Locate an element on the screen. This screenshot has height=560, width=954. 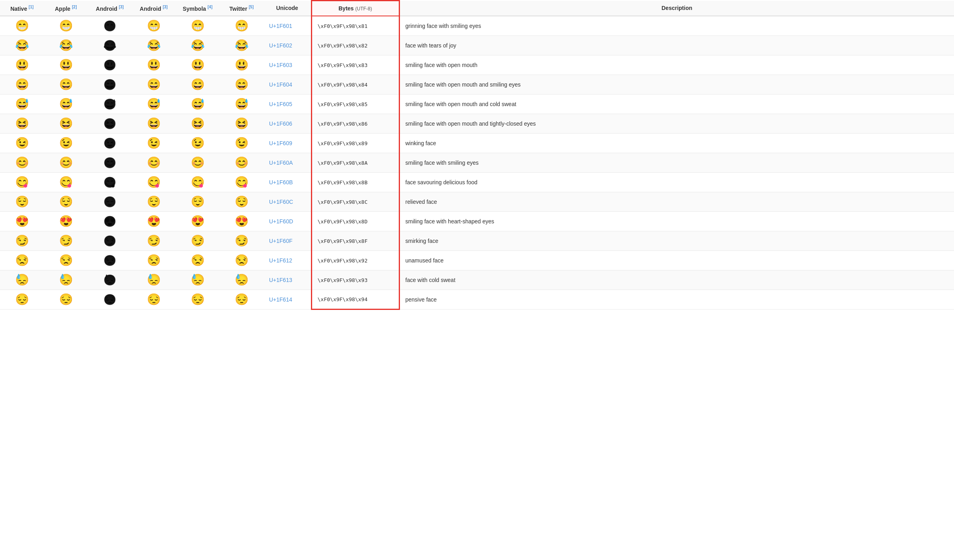
apple-emoji: 😅 is located at coordinates (66, 105).